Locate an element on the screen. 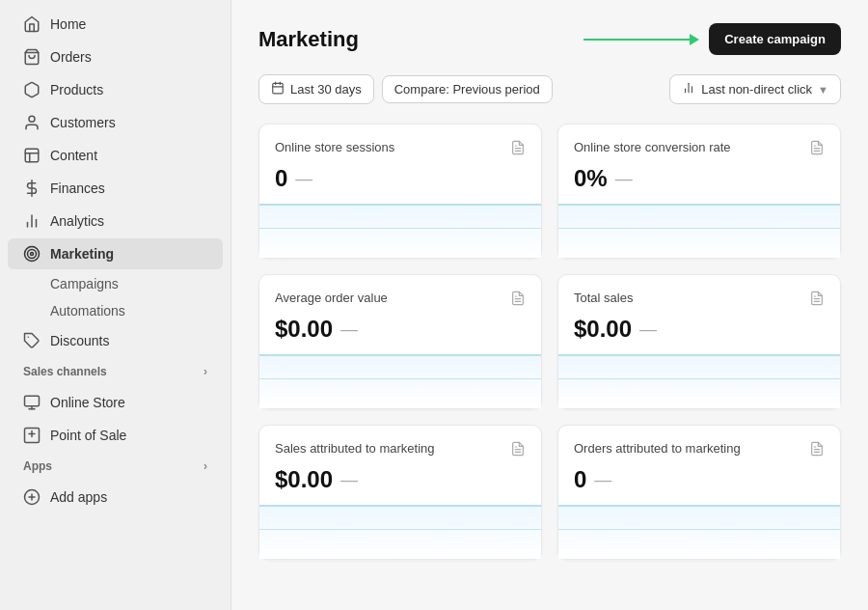  card-header: Online store conversion rate is located at coordinates (699, 150).